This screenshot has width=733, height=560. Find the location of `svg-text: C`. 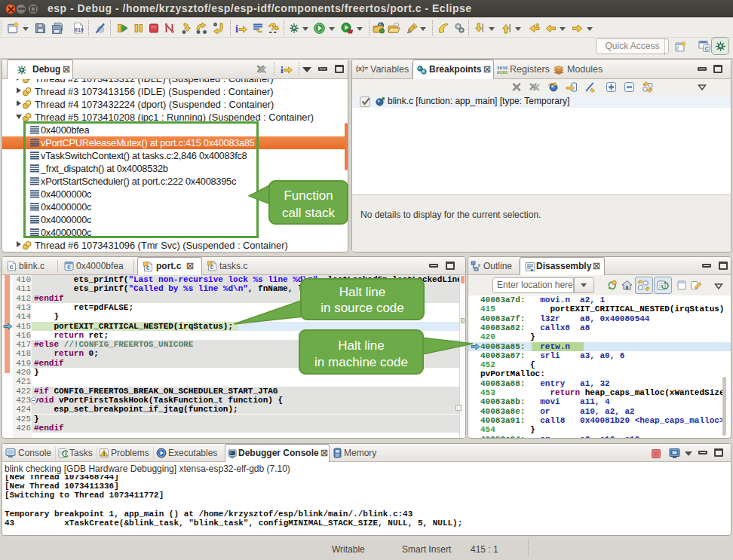

svg-text: C is located at coordinates (707, 48).